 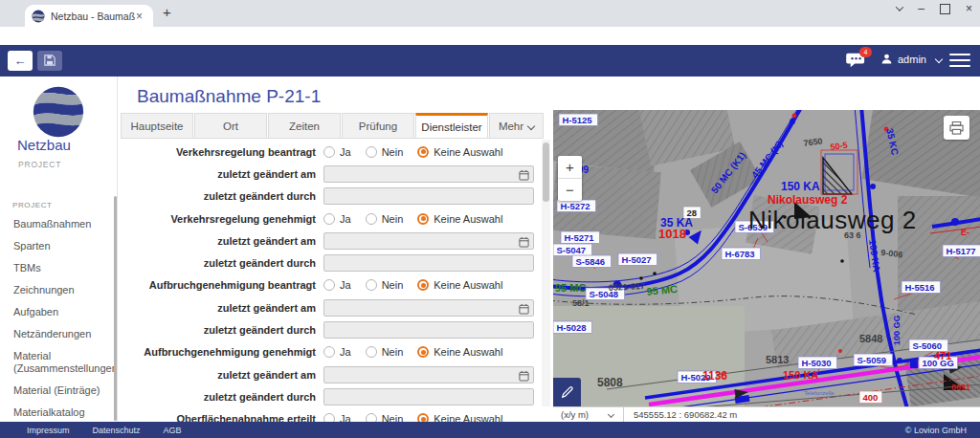 I want to click on scrollbar-thumb, so click(x=546, y=172).